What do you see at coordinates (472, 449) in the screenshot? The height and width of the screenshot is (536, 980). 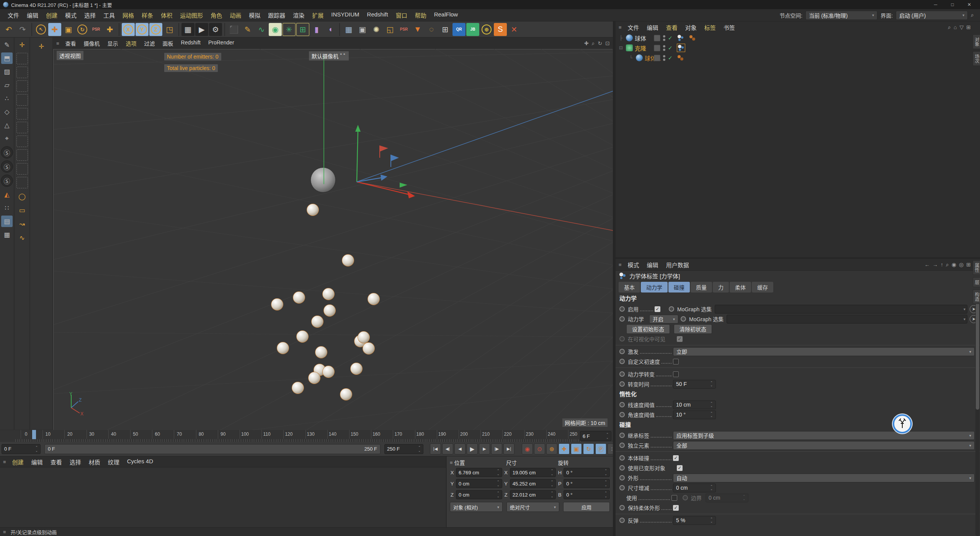 I see `play-button: ▶` at bounding box center [472, 449].